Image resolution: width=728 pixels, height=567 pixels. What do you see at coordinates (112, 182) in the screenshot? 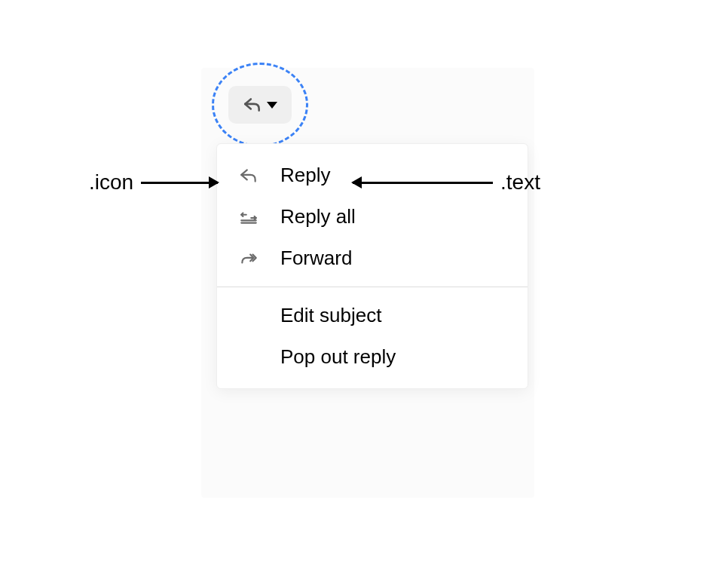
I see `annotation-label: .icon` at bounding box center [112, 182].